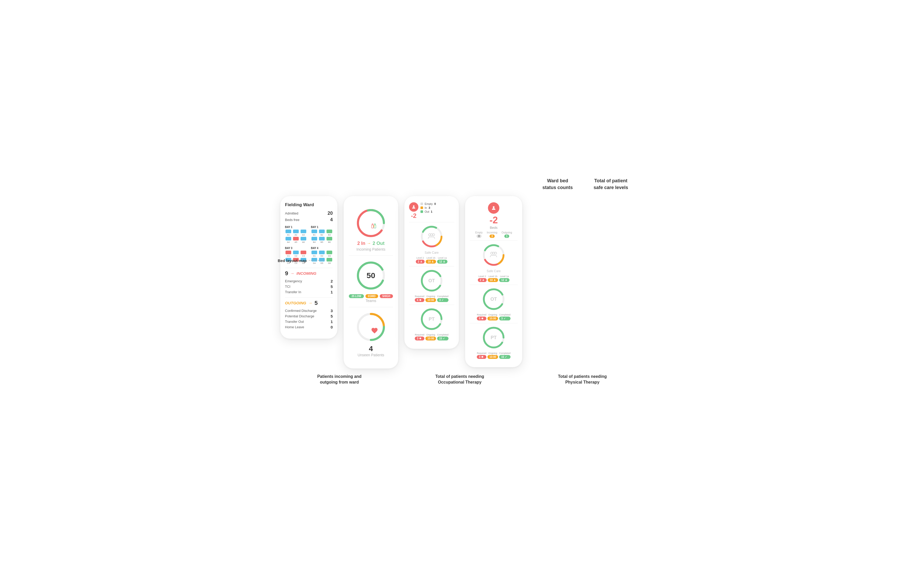 The width and height of the screenshot is (924, 563). I want to click on unseen-label: Unseen Patients, so click(371, 355).